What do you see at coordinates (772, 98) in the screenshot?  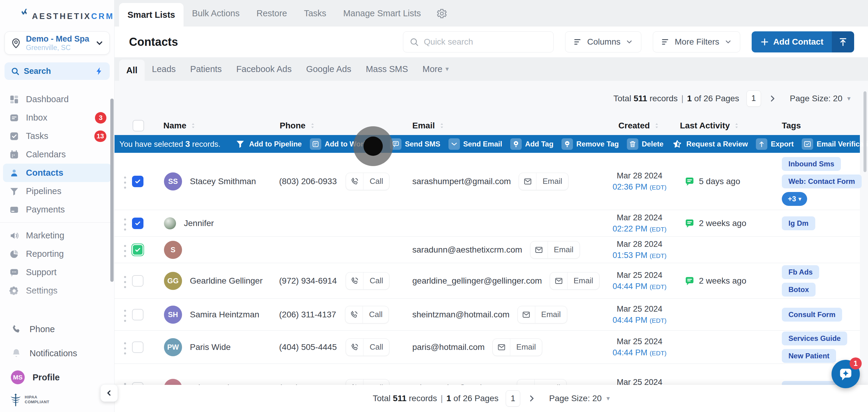 I see `next-page-button` at bounding box center [772, 98].